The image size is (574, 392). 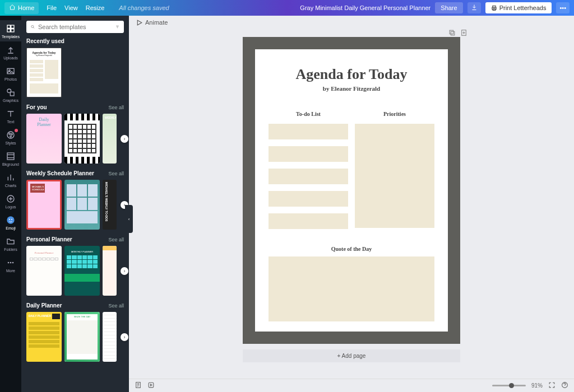 I want to click on rail-text: Text, so click(x=11, y=116).